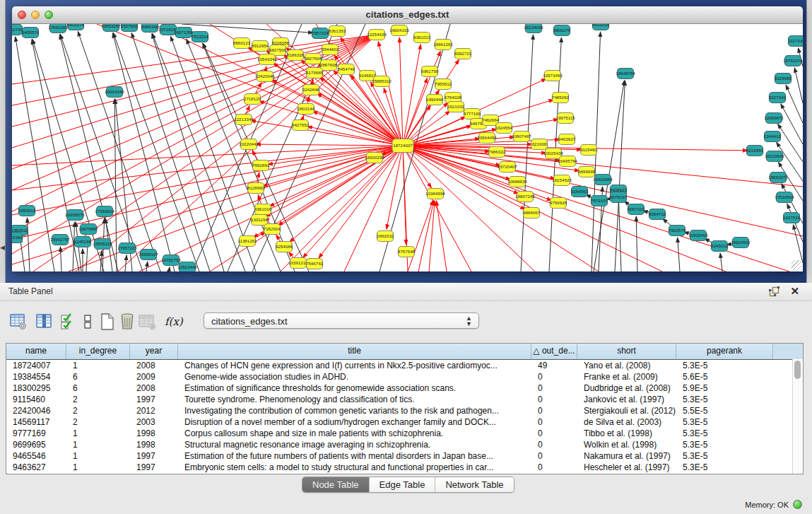 The image size is (812, 514). What do you see at coordinates (407, 16) in the screenshot?
I see `network-window-titlebar: citations_edges.txt` at bounding box center [407, 16].